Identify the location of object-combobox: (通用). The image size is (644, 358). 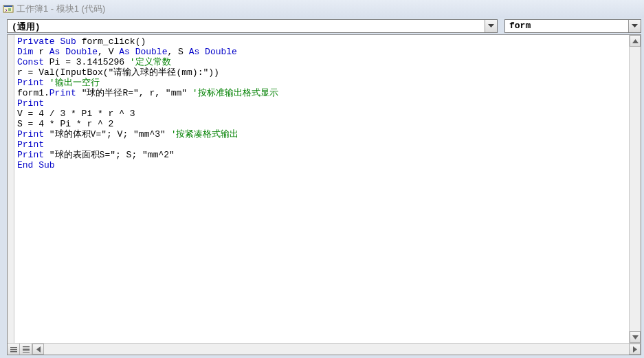
(252, 26).